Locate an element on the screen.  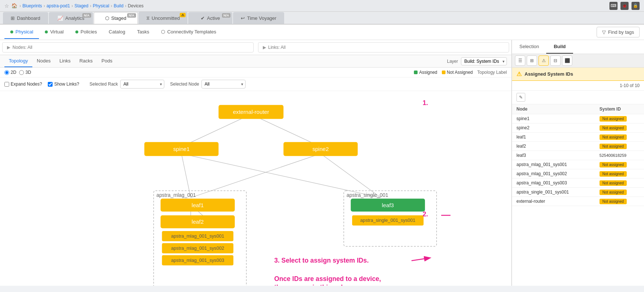
rp-count: 1-10 of 10 is located at coordinates (578, 86).